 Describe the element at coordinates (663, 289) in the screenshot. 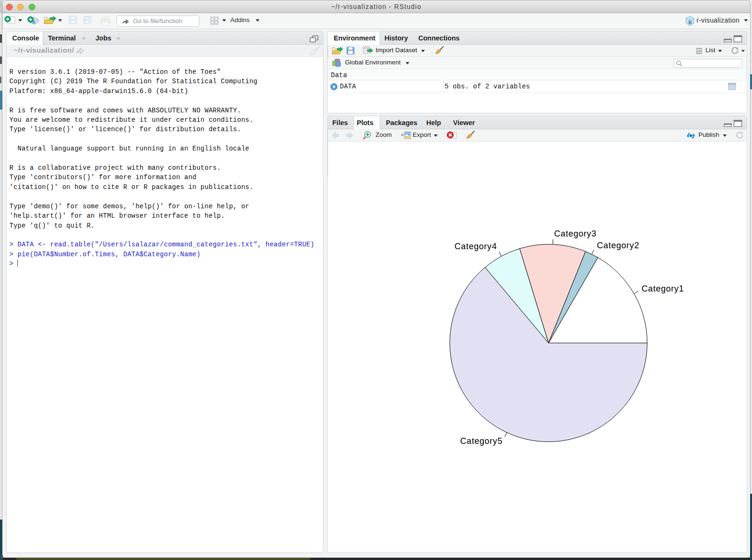

I see `svg-text: Category1` at that location.